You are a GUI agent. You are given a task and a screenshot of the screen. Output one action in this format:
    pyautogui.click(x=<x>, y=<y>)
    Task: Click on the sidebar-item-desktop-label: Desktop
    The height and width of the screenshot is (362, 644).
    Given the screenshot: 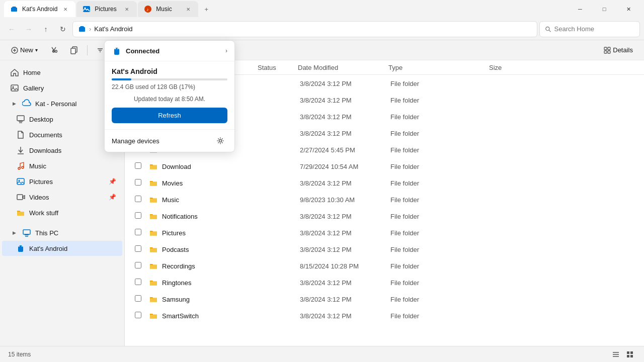 What is the action you would take?
    pyautogui.click(x=72, y=120)
    